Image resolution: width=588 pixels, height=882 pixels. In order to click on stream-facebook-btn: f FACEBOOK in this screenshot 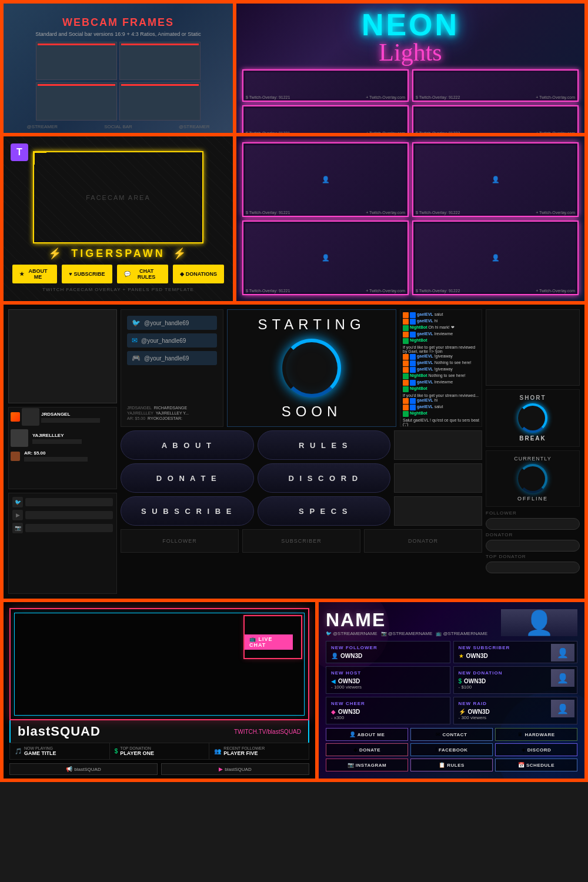, I will do `click(452, 750)`.